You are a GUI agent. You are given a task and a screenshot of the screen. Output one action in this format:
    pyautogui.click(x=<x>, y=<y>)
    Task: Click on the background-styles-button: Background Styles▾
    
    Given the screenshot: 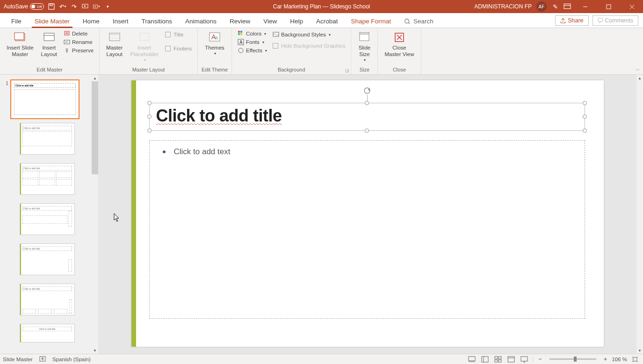 What is the action you would take?
    pyautogui.click(x=309, y=35)
    